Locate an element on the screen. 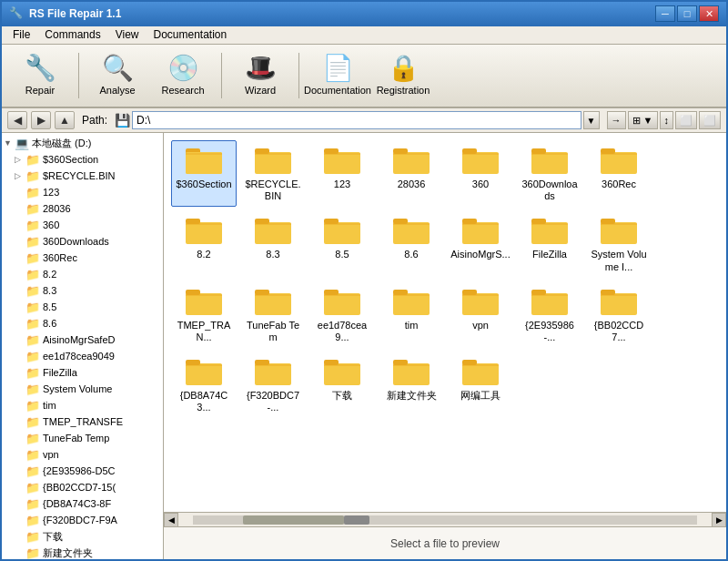  menu-file: File is located at coordinates (22, 35).